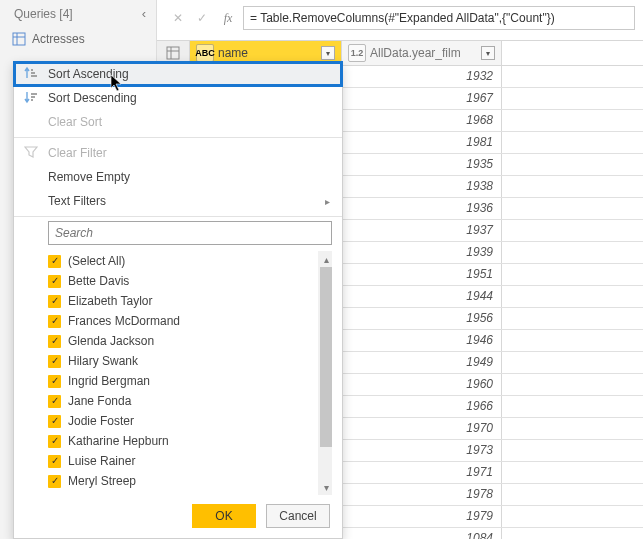 The image size is (643, 539). I want to click on column-header-year: 1.2 AllData.year_film ▾, so click(422, 53).